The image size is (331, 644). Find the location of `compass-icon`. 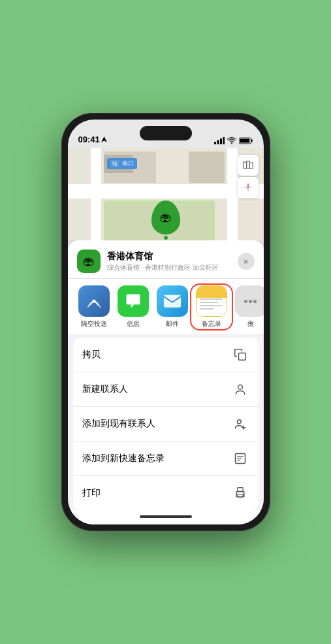

compass-icon is located at coordinates (248, 187).